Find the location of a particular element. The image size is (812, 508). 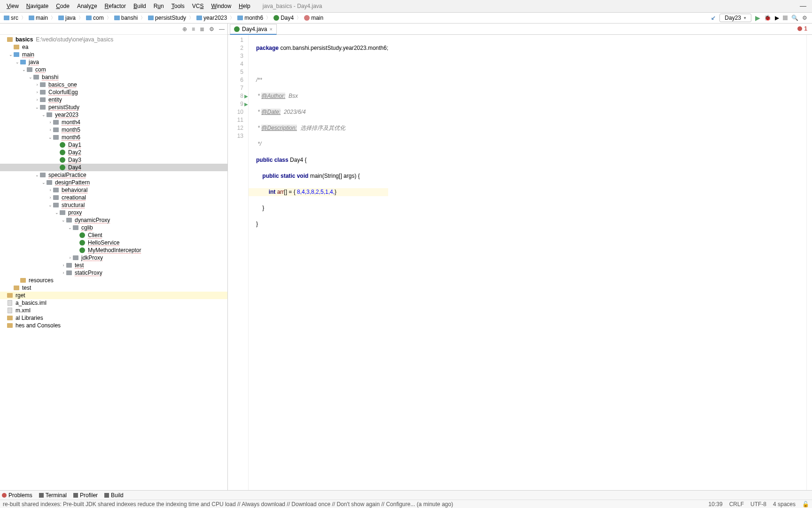

tree-row: ›month5 is located at coordinates (114, 130).